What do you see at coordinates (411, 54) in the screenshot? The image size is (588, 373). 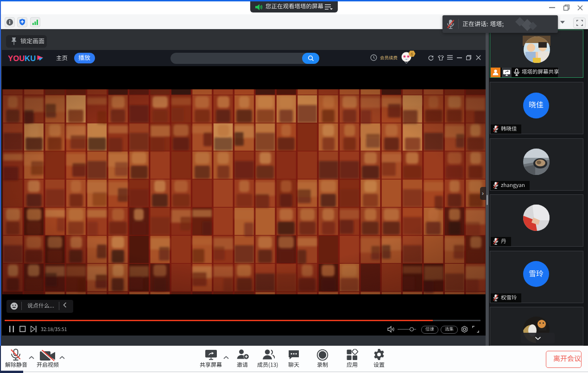 I see `svg-text: 6` at bounding box center [411, 54].